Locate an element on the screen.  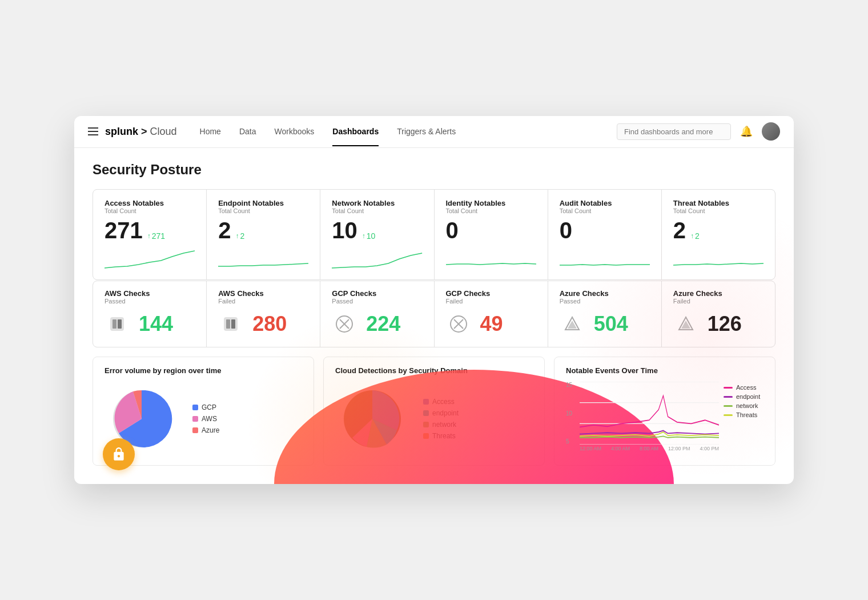
notable-legend-access-label: Access is located at coordinates (746, 387).